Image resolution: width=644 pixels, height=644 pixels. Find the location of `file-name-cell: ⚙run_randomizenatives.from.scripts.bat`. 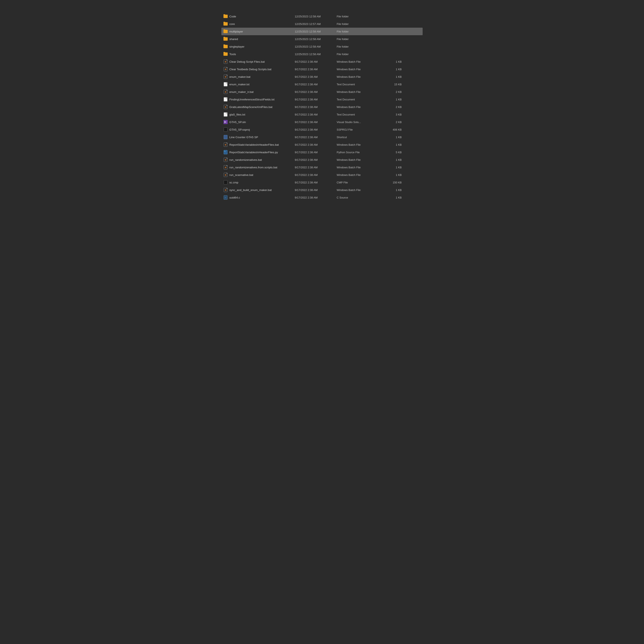

file-name-cell: ⚙run_randomizenatives.from.scripts.bat is located at coordinates (259, 167).